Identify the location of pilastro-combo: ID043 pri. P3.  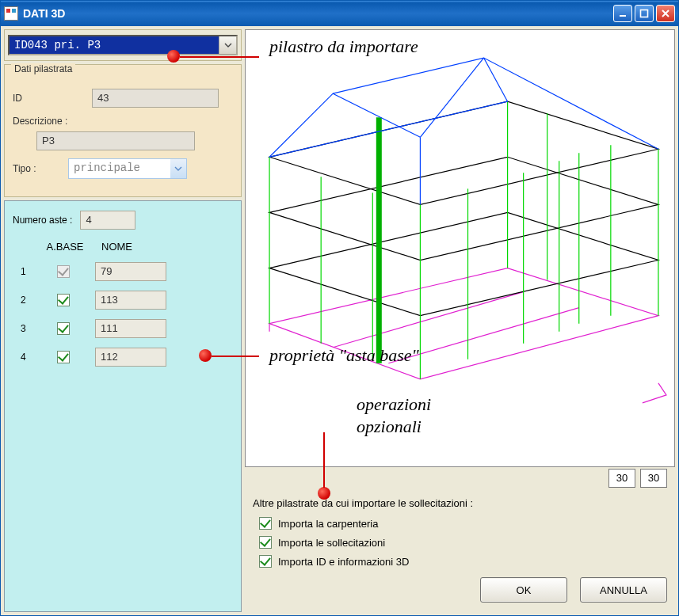
(123, 45).